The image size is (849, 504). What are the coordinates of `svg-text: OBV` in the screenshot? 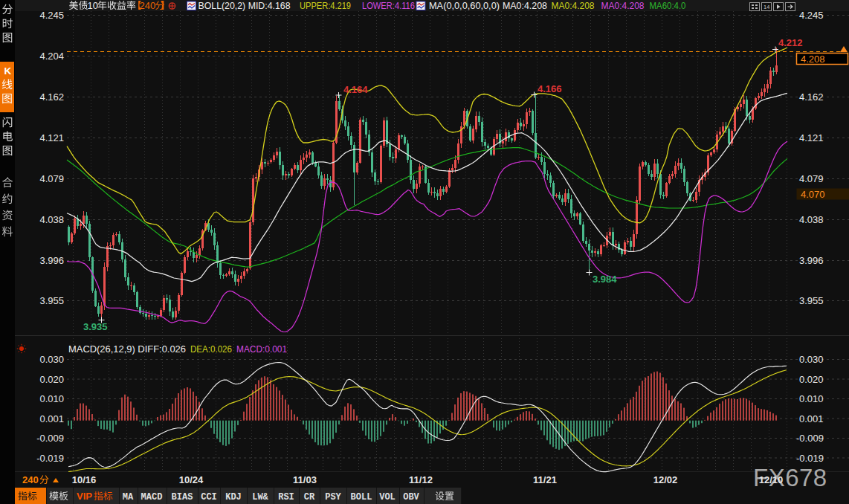 It's located at (411, 497).